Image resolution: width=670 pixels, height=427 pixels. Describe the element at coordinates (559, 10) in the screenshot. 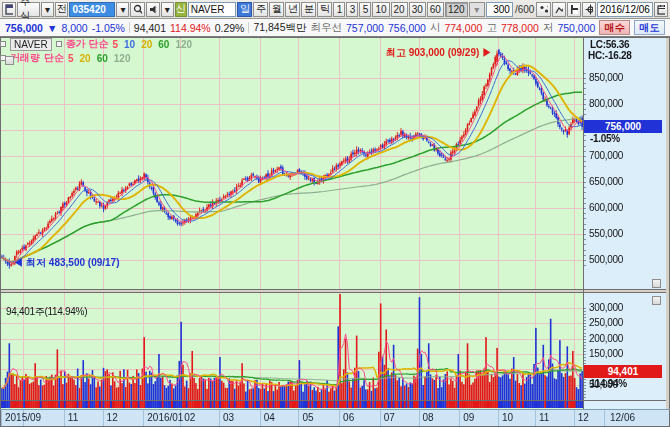

I see `trendline-icon` at that location.